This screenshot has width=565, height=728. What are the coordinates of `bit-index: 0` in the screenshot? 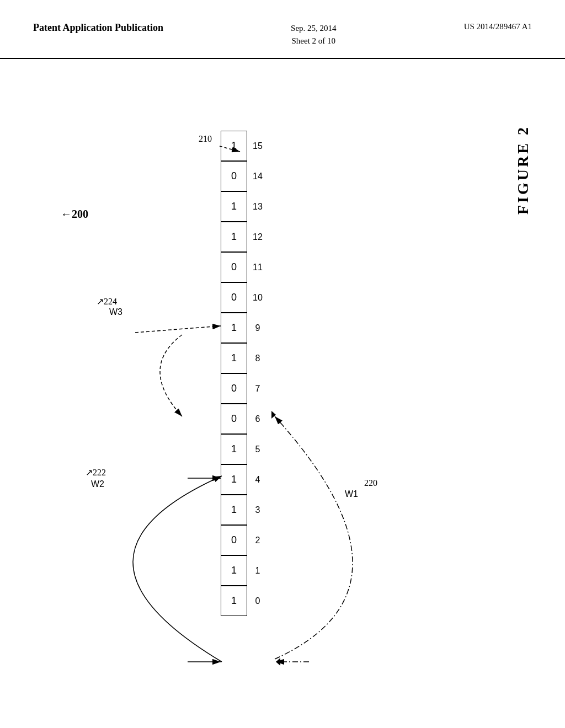 It's located at (258, 601).